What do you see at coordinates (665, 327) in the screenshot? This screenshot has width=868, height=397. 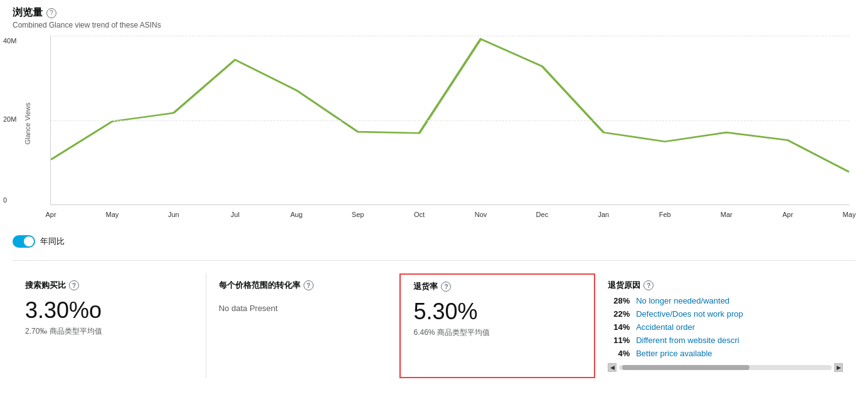 I see `reason-text: Accidental order` at bounding box center [665, 327].